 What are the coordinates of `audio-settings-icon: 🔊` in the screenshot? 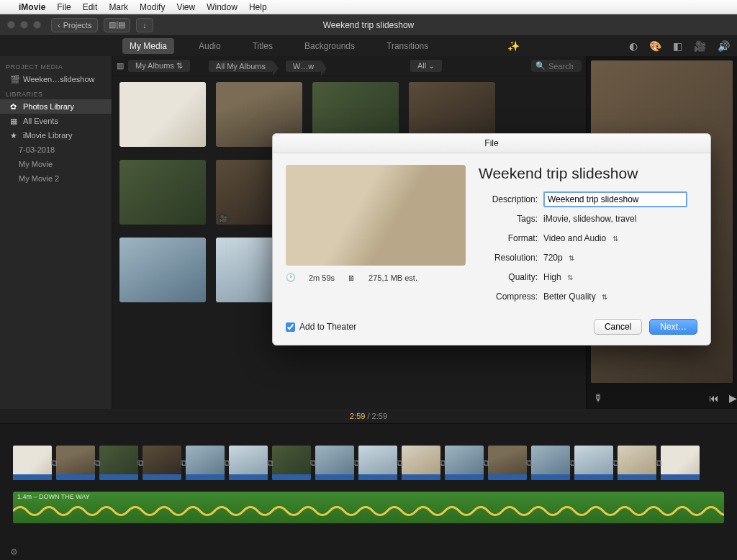 It's located at (724, 46).